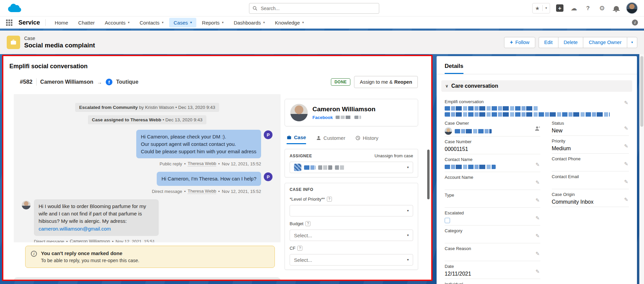  Describe the element at coordinates (493, 235) in the screenshot. I see `field-category: Category ✎` at that location.